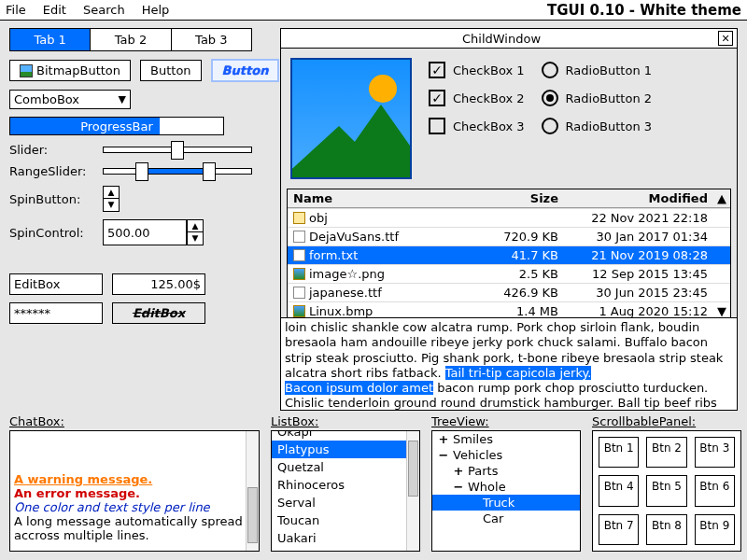 The width and height of the screenshot is (747, 560). What do you see at coordinates (667, 452) in the screenshot?
I see `panel-button: Btn 2` at bounding box center [667, 452].